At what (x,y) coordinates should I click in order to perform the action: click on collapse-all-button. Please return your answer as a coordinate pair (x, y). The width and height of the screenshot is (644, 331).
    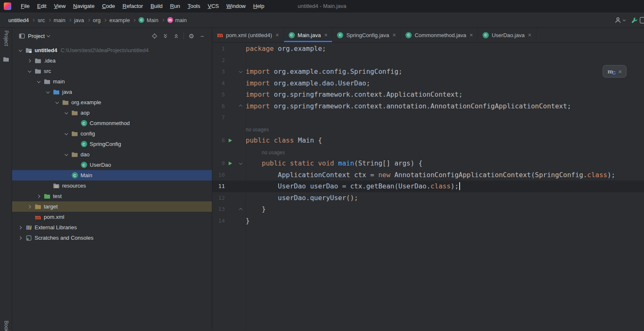
    Looking at the image, I should click on (176, 36).